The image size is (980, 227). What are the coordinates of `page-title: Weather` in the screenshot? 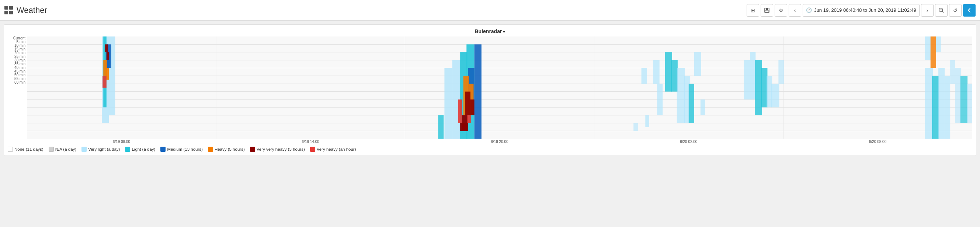 It's located at (382, 11).